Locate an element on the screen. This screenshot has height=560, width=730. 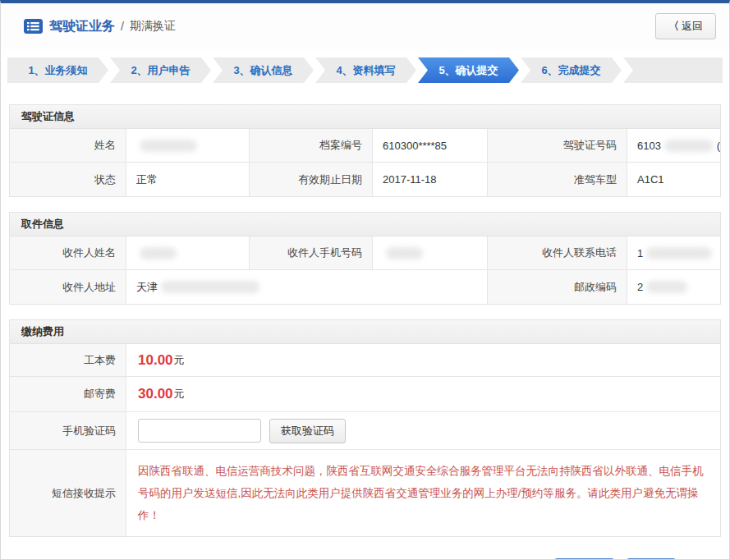
sms-notice-wrap: 因陕西省联通、电信运营商技术问题，陕西省互联网交通安全综合服务管理平台无法向持陕… is located at coordinates (424, 493).